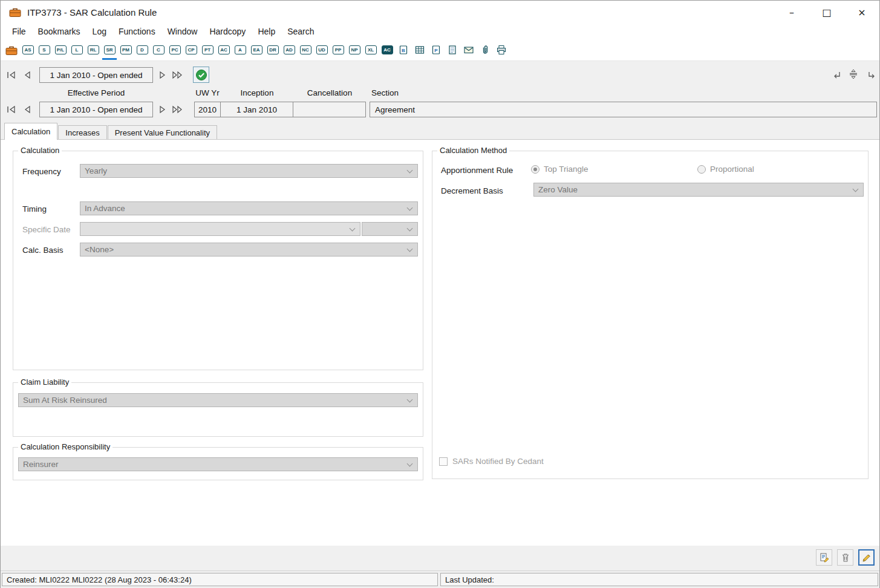 Image resolution: width=880 pixels, height=588 pixels. Describe the element at coordinates (218, 463) in the screenshot. I see `calculation-responsibility-group: Calculation Responsibility Reinsurer` at that location.